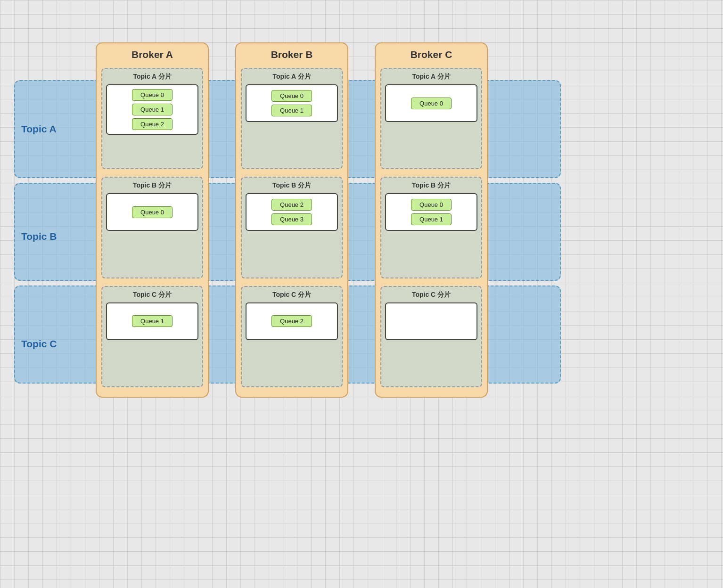  Describe the element at coordinates (292, 336) in the screenshot. I see `broker-b-topic-c-shard: Topic C 分片 Queue 2` at that location.